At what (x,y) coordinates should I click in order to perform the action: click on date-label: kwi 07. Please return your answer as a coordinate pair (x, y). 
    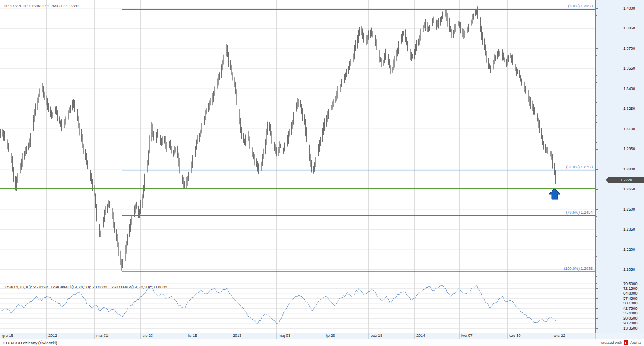
    Looking at the image, I should click on (467, 336).